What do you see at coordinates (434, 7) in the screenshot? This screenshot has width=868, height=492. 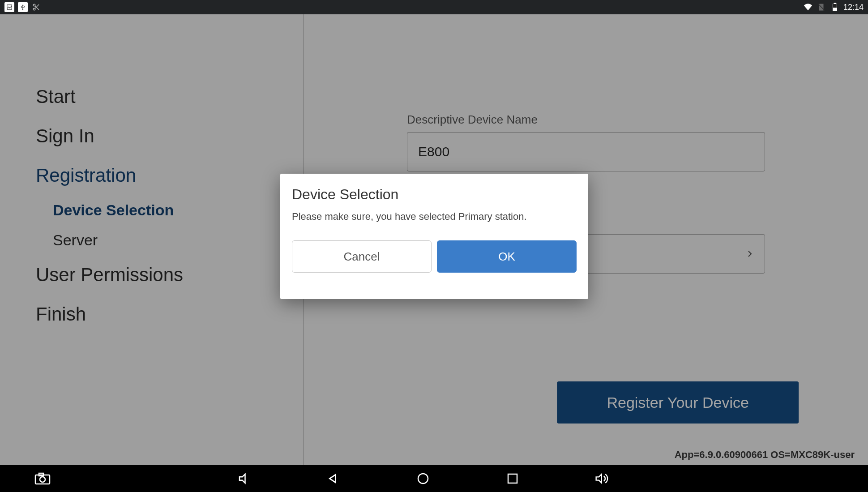 I see `status-bar: 12:14` at bounding box center [434, 7].